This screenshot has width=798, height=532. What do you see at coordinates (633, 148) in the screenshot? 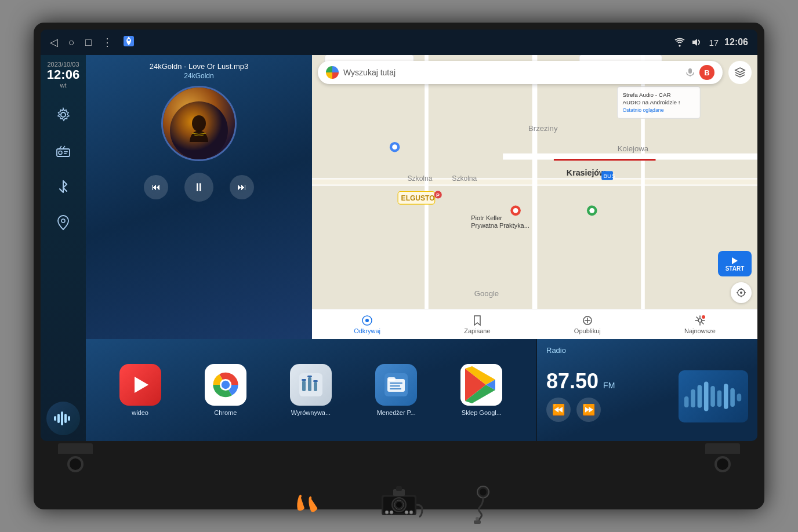
I see `svg-text: Kolejowa` at bounding box center [633, 148].